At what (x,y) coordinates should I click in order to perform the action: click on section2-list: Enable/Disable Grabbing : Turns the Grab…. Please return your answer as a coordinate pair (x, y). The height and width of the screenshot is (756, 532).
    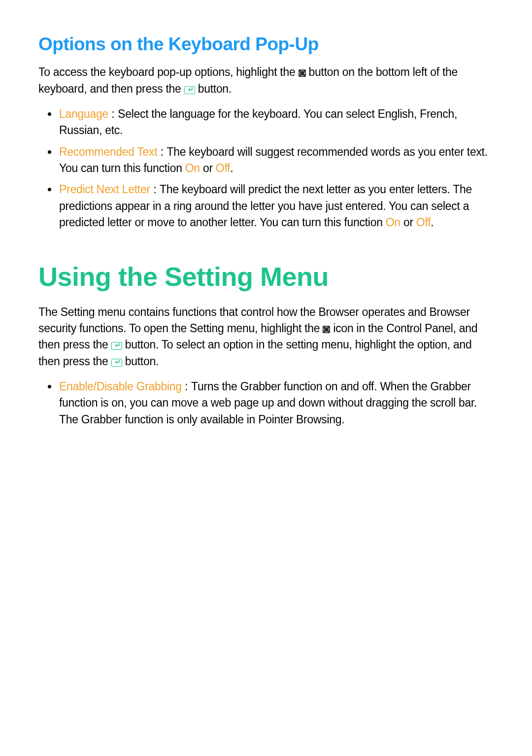
    Looking at the image, I should click on (266, 403).